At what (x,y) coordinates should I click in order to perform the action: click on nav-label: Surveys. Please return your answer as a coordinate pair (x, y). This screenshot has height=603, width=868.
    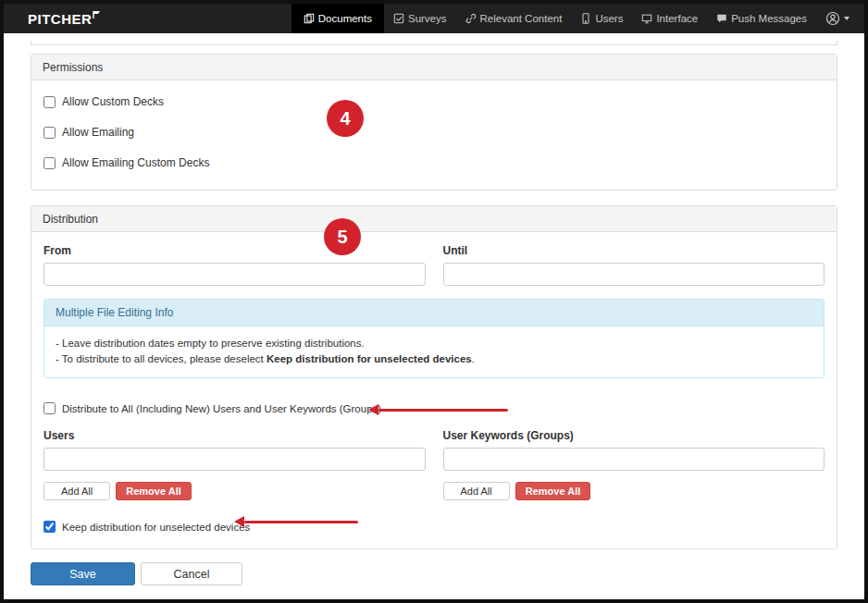
    Looking at the image, I should click on (428, 18).